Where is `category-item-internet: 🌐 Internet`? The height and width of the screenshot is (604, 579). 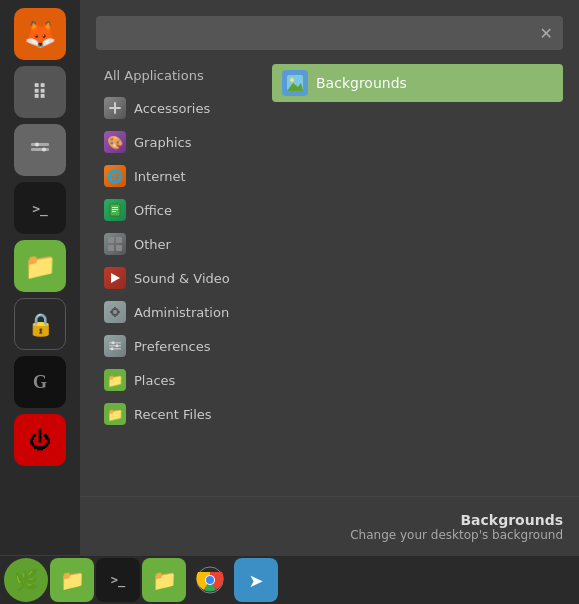 category-item-internet: 🌐 Internet is located at coordinates (181, 176).